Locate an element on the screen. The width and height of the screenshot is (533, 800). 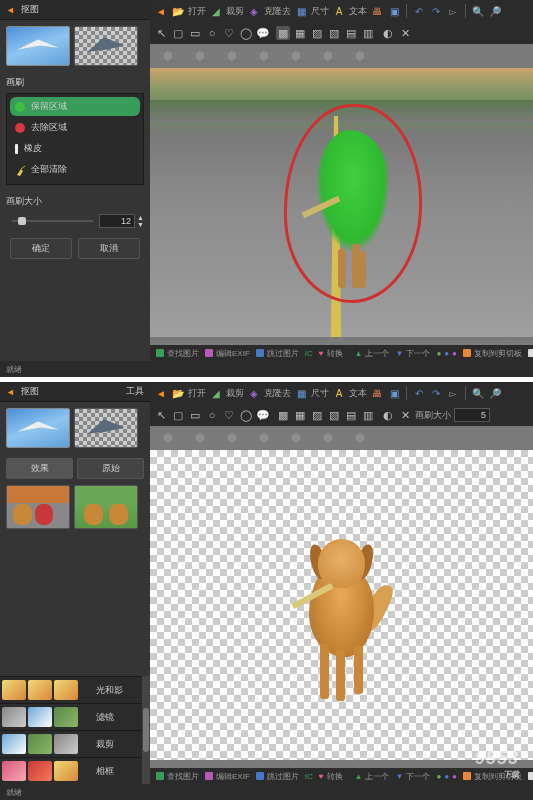
size-value: 12 is located at coordinates (117, 221).